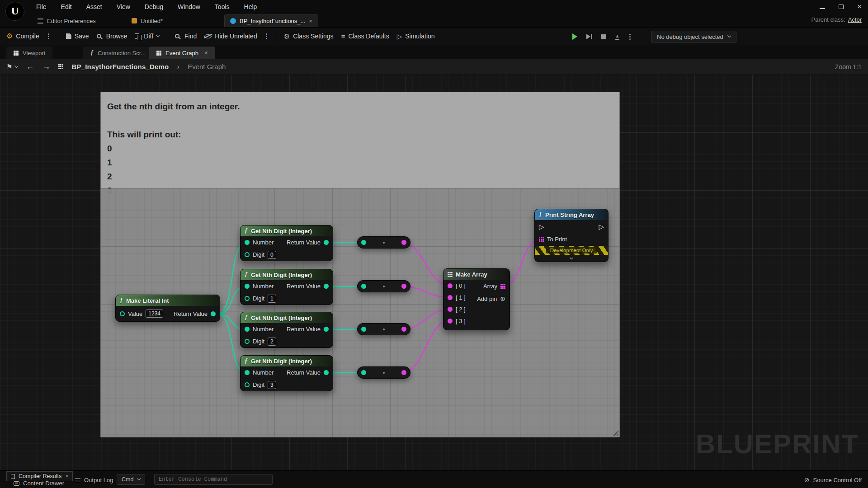 The width and height of the screenshot is (868, 488). What do you see at coordinates (250, 7) in the screenshot?
I see `menu-help: Help` at bounding box center [250, 7].